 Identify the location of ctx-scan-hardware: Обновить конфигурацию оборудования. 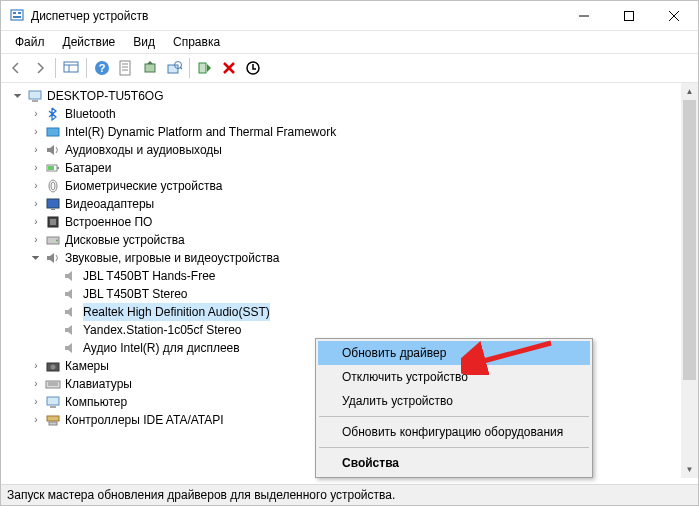
(454, 432).